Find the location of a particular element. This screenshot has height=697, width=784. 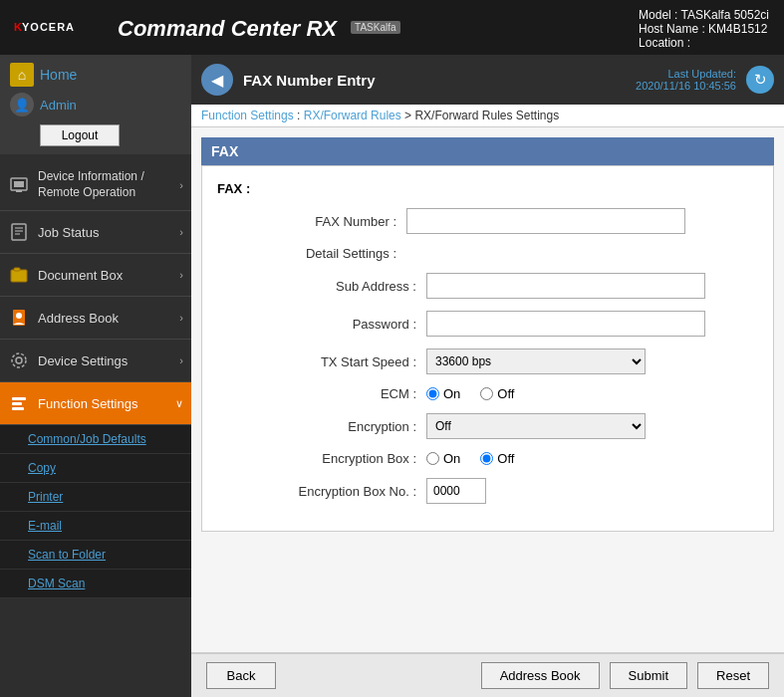

subnav-common-job-defaults: Common/Job Defaults is located at coordinates (96, 440).